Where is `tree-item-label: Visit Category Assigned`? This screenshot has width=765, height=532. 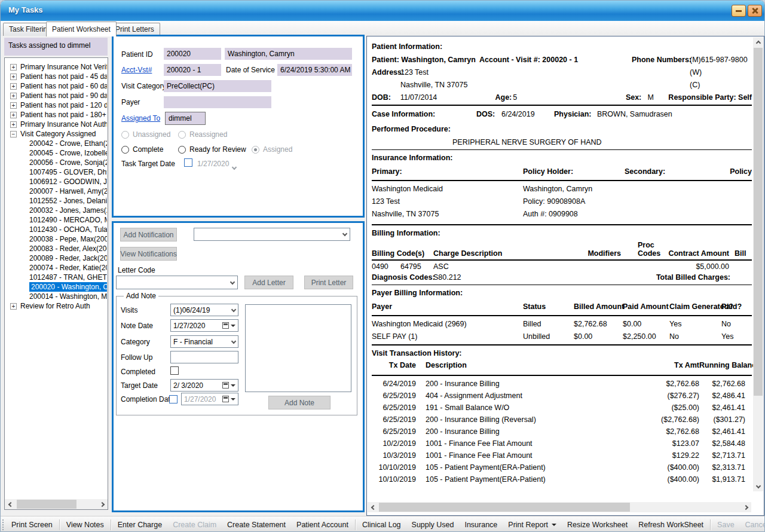 tree-item-label: Visit Category Assigned is located at coordinates (59, 134).